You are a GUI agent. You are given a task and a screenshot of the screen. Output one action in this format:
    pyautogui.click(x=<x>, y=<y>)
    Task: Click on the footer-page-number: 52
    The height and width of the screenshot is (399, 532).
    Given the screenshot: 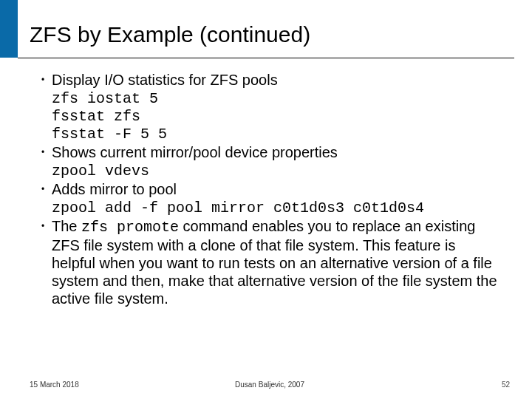 What is the action you would take?
    pyautogui.click(x=505, y=384)
    